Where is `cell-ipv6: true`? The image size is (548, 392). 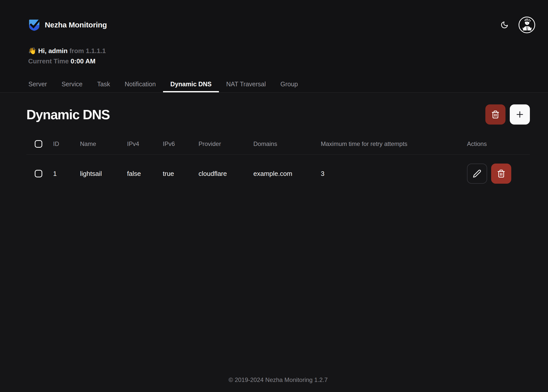
cell-ipv6: true is located at coordinates (181, 174).